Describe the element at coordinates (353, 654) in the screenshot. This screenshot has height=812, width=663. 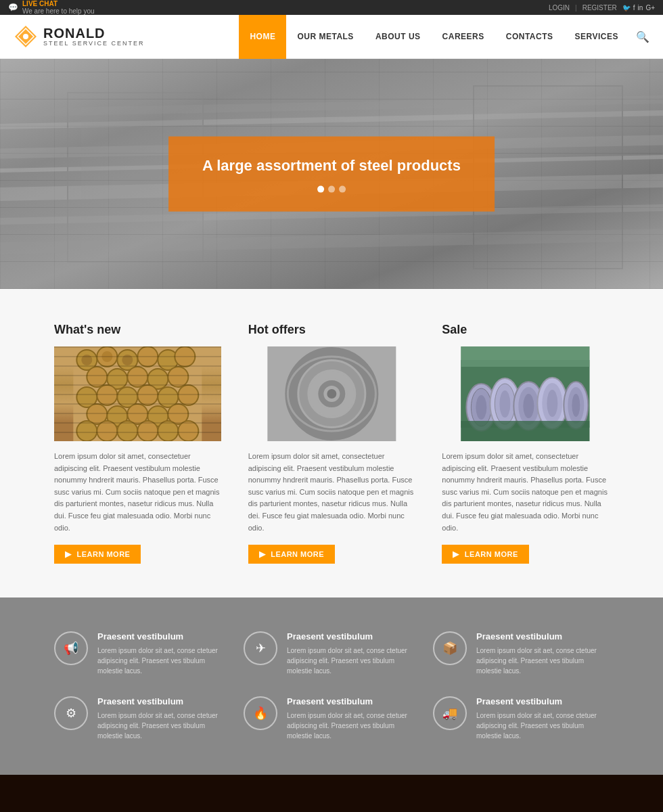
I see `service-content-1: Praesent vestibulum Lorem ipsum dolor si…` at that location.